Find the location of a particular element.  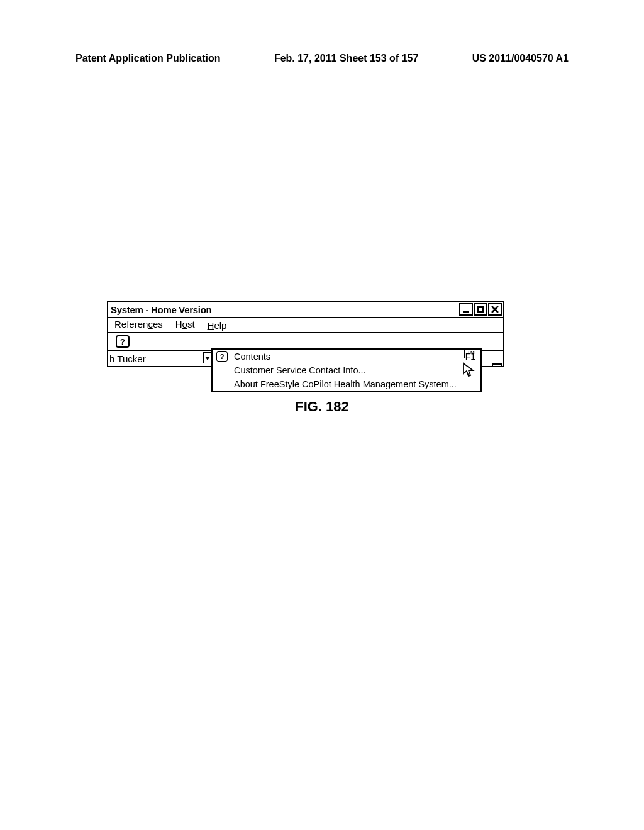

menu-help-hotkey: H is located at coordinates (211, 326).